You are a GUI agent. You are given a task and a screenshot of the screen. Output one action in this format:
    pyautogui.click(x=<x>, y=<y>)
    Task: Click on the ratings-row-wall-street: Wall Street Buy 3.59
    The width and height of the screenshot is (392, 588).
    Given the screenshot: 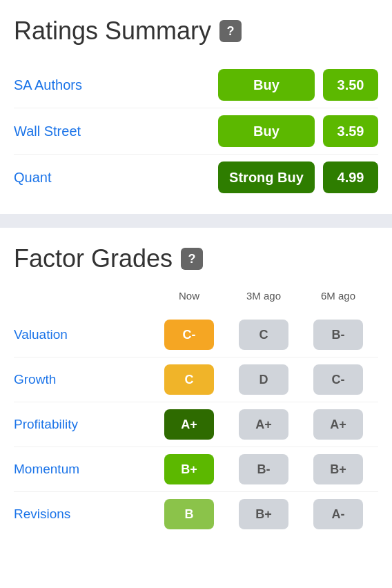 What is the action you would take?
    pyautogui.click(x=196, y=131)
    